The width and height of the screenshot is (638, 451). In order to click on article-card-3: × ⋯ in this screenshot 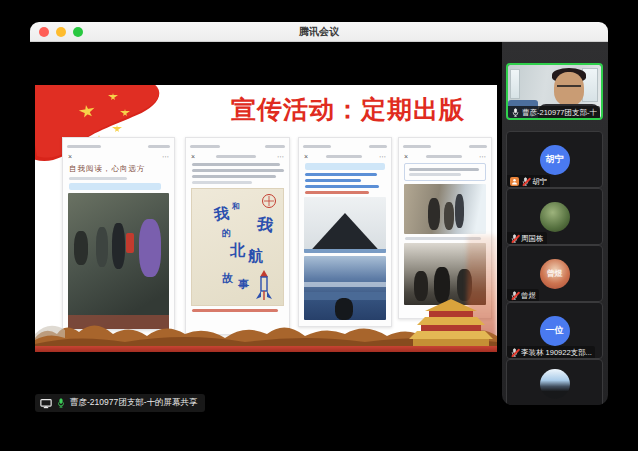, I will do `click(345, 232)`.